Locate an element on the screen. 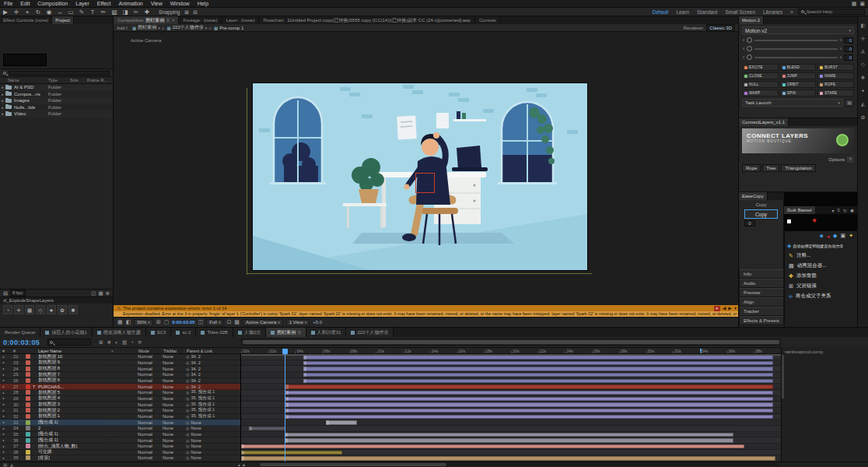 The height and width of the screenshot is (467, 868). project-column-type: Type is located at coordinates (59, 80).